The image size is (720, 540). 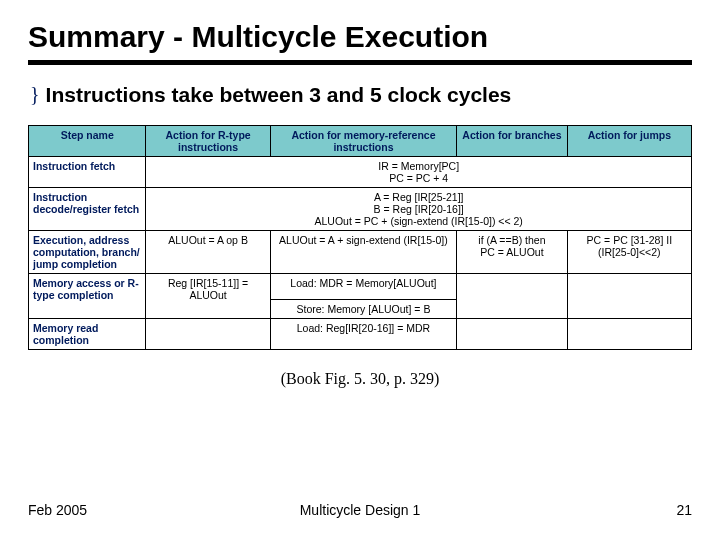 I want to click on footer-title: Multicycle Design 1, so click(x=360, y=510).